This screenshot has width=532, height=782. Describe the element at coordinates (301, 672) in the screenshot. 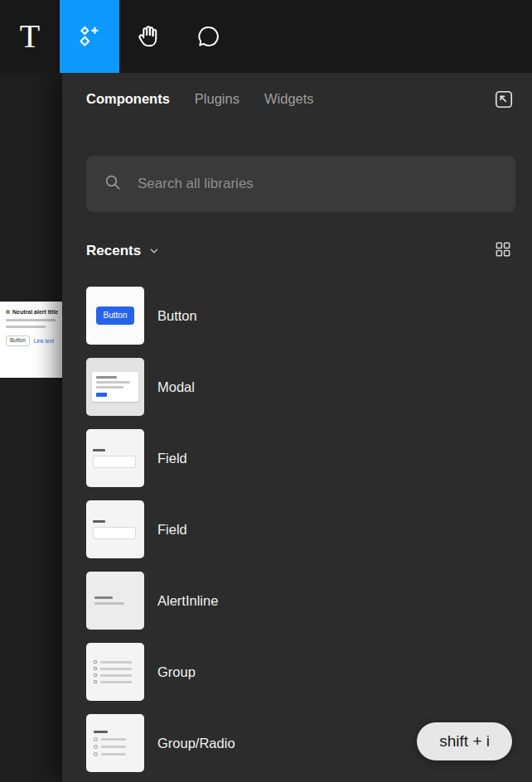

I see `component-row: Group` at that location.